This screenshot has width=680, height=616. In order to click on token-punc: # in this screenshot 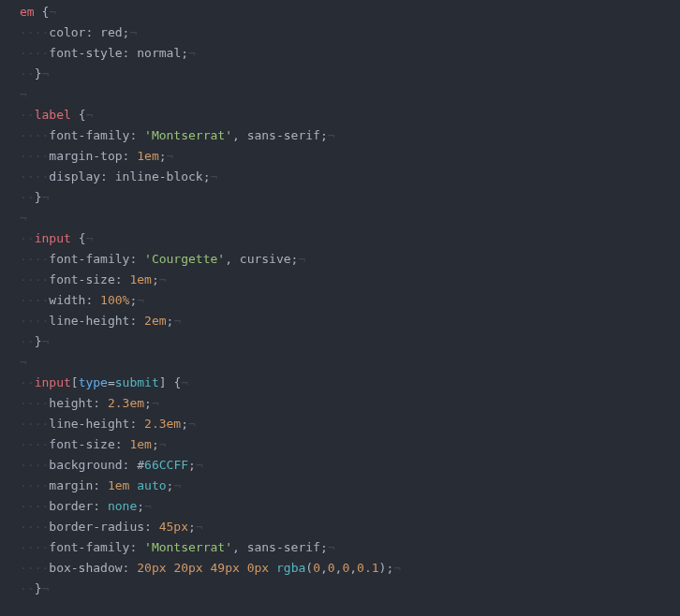, I will do `click(140, 464)`.